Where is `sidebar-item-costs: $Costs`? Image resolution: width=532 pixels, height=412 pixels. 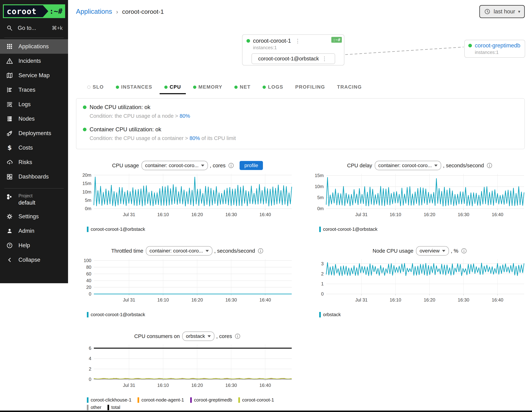
sidebar-item-costs: $Costs is located at coordinates (34, 148).